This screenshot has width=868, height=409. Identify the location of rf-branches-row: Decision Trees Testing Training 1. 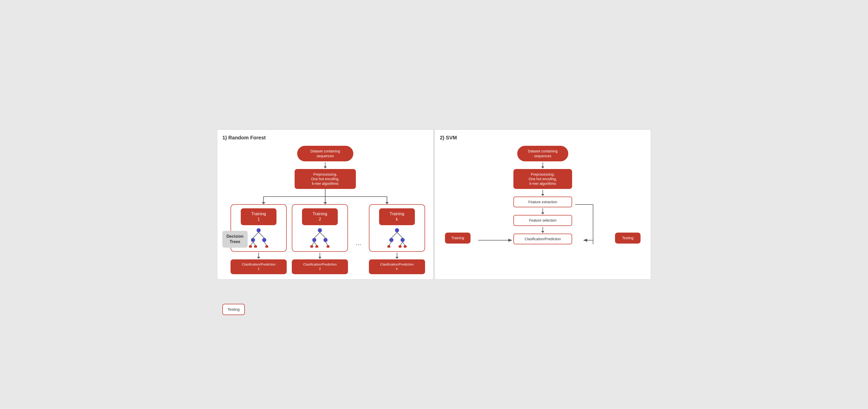
(326, 239).